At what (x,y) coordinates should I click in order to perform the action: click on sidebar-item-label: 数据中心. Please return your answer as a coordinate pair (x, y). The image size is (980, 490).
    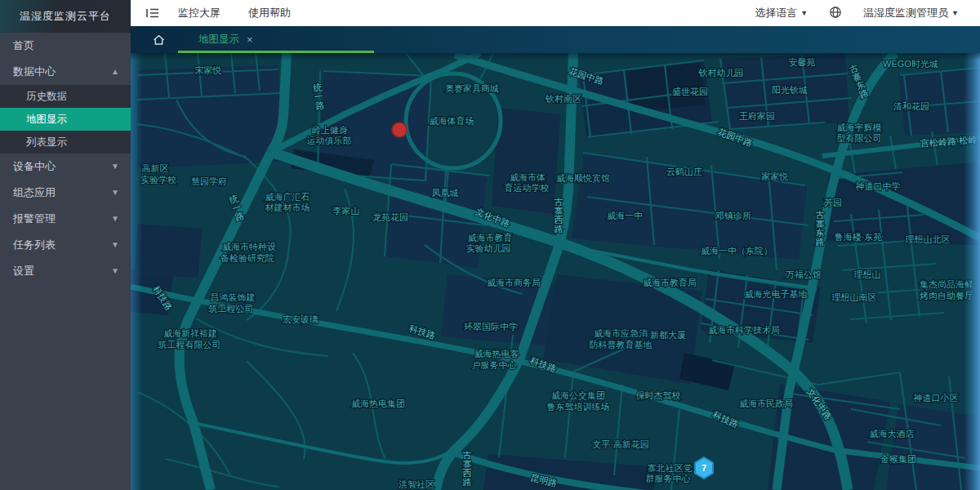
    Looking at the image, I should click on (34, 72).